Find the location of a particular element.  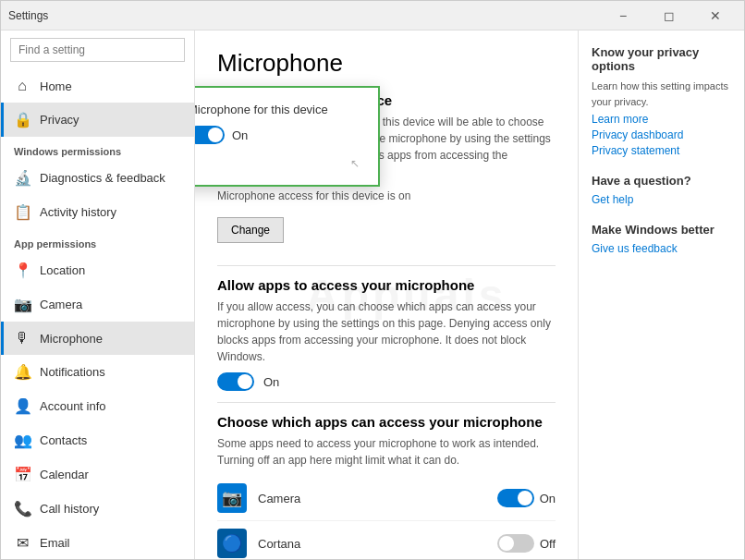

microphone-icon: 🎙 is located at coordinates (22, 338).